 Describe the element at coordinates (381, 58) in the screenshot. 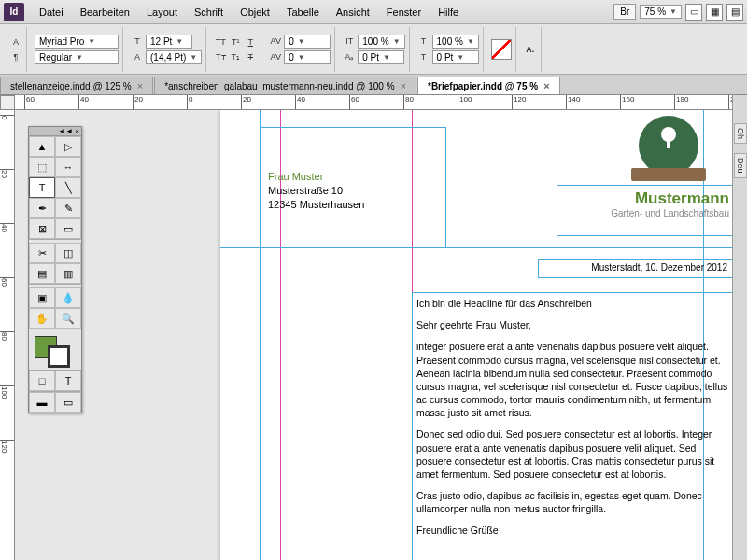

I see `baseline-combo: 0 Pt▼` at that location.